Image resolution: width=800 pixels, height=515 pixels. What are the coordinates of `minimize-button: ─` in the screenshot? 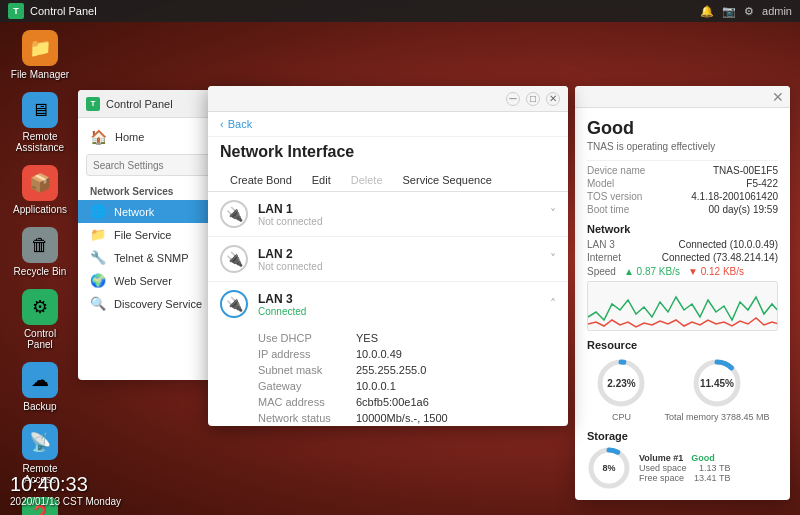 It's located at (513, 99).